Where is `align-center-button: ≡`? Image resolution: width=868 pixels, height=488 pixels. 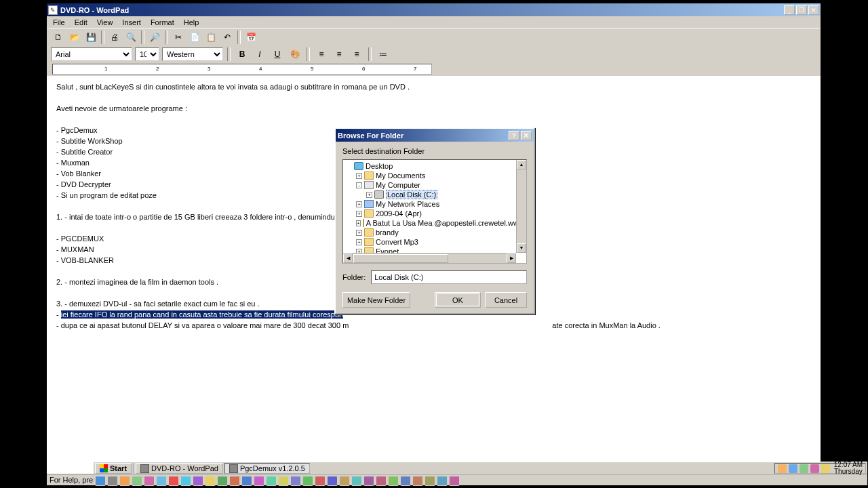 align-center-button: ≡ is located at coordinates (339, 54).